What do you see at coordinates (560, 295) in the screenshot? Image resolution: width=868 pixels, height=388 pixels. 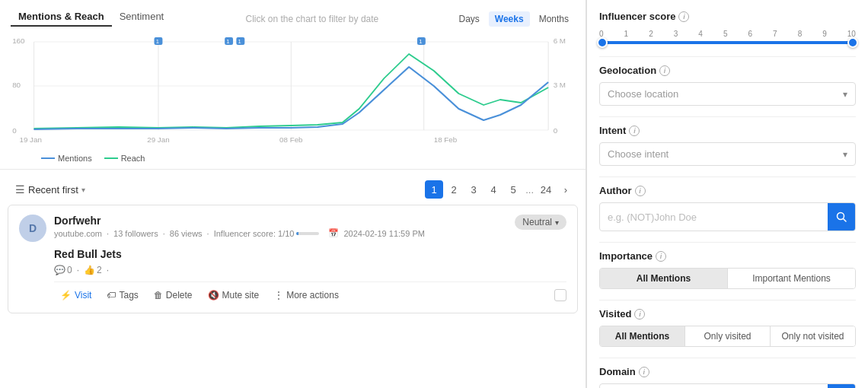 I see `mention-checkbox` at bounding box center [560, 295].